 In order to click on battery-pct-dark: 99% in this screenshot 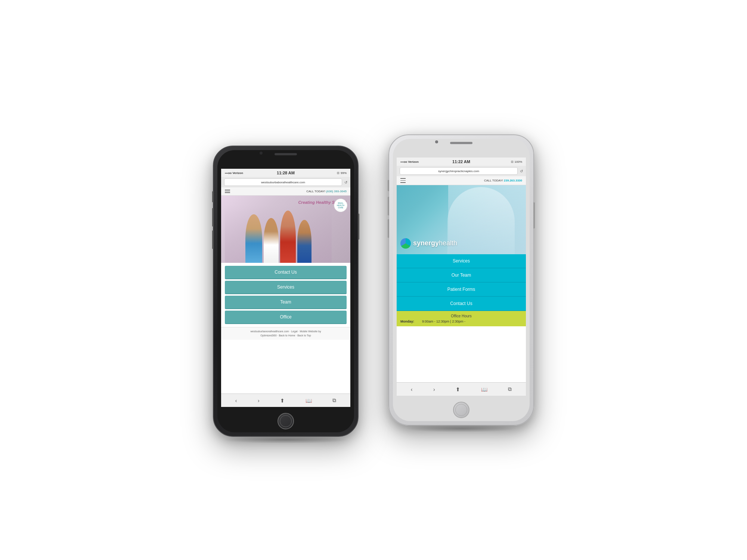, I will do `click(344, 173)`.